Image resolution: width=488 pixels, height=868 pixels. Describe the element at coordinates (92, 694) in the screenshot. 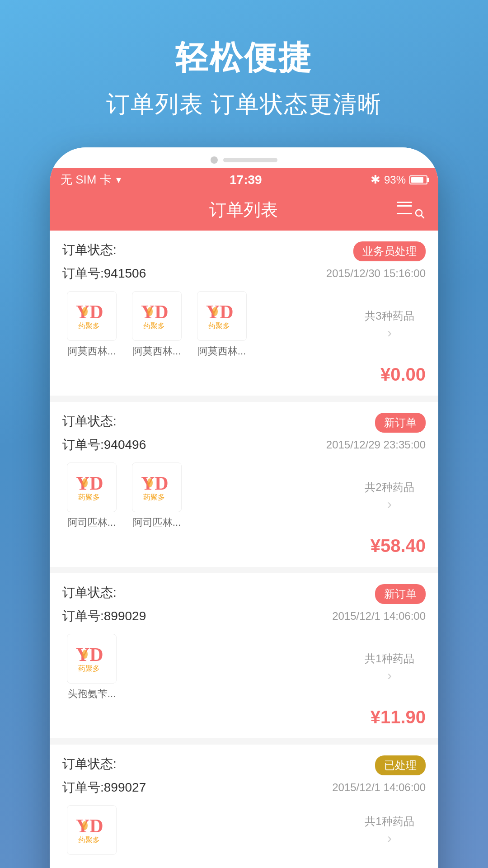

I see `product-name: 头孢氨苄...` at that location.